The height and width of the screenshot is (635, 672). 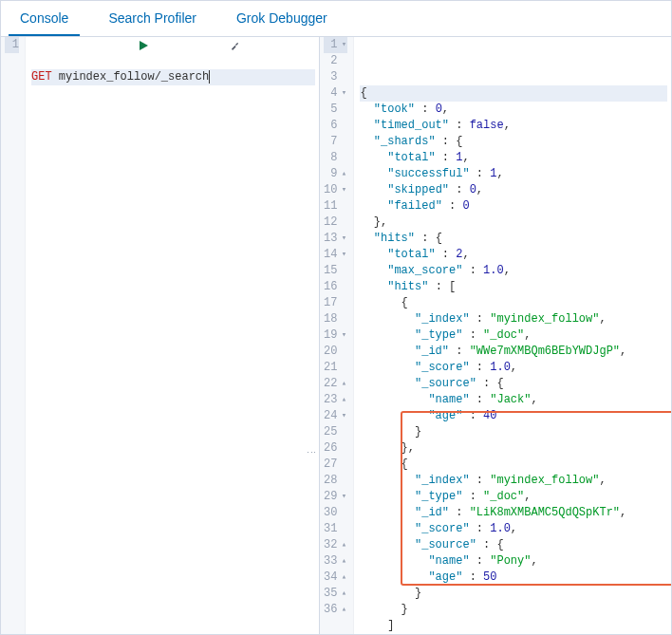 I want to click on response-gutter: 1▾234▾56789▴10▾111213▾14▾1516171819▾2021…, so click(x=337, y=336).